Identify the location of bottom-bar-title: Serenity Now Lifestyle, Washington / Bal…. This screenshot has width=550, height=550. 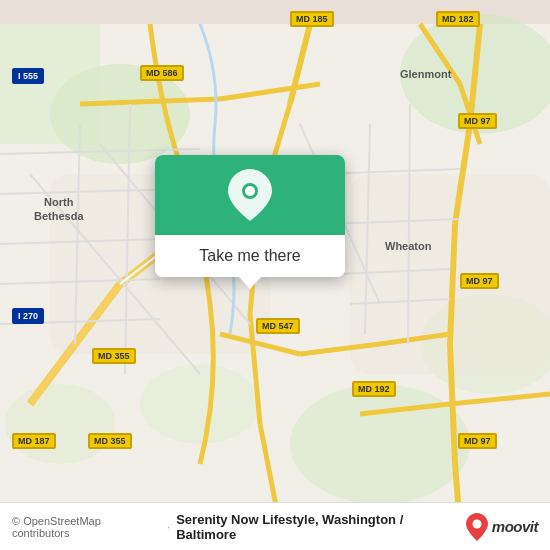
(321, 527).